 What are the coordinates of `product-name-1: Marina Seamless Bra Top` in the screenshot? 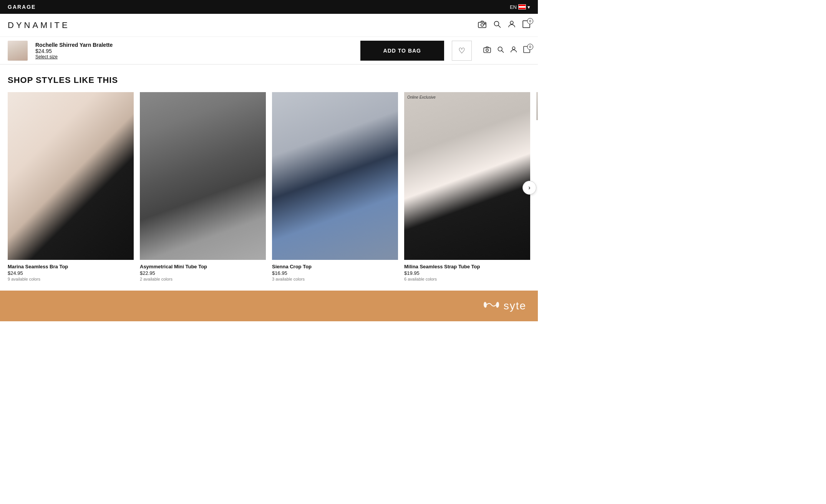 It's located at (71, 266).